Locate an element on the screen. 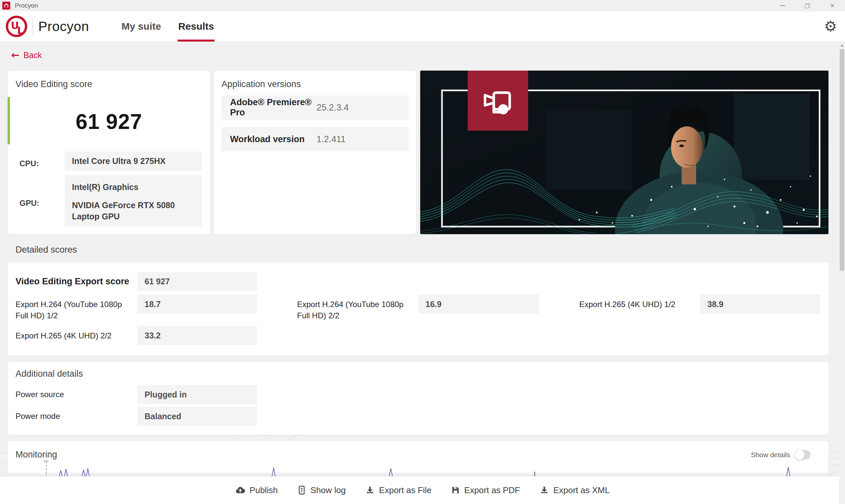  show-log-button: Show log is located at coordinates (321, 490).